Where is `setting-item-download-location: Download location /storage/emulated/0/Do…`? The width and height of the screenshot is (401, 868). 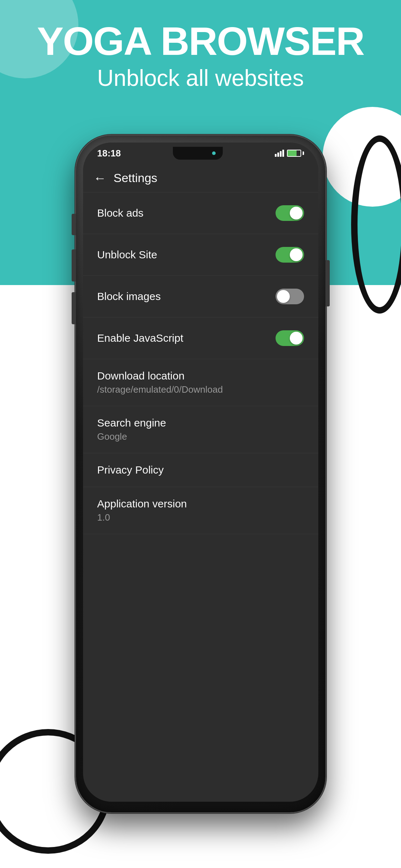
setting-item-download-location: Download location /storage/emulated/0/Do… is located at coordinates (201, 383).